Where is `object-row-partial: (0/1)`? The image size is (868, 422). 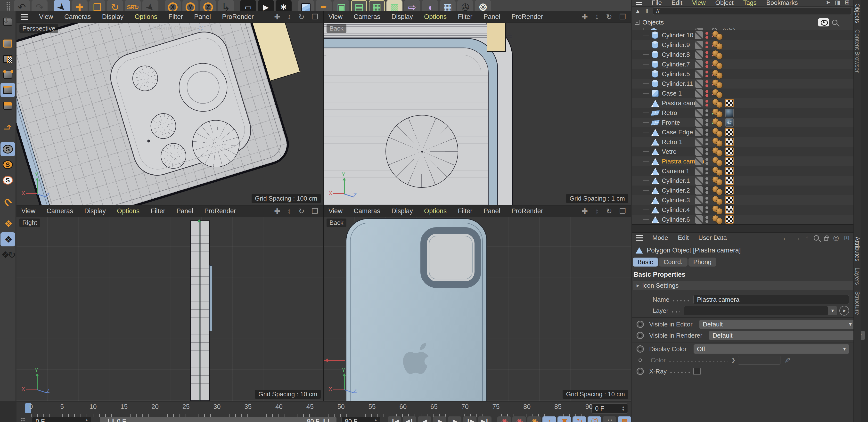 object-row-partial: (0/1) is located at coordinates (743, 29).